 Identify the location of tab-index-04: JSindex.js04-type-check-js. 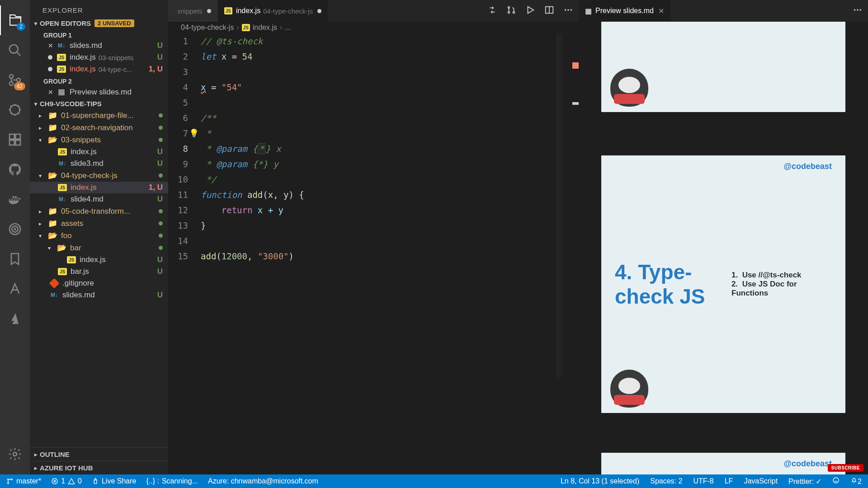
(273, 11).